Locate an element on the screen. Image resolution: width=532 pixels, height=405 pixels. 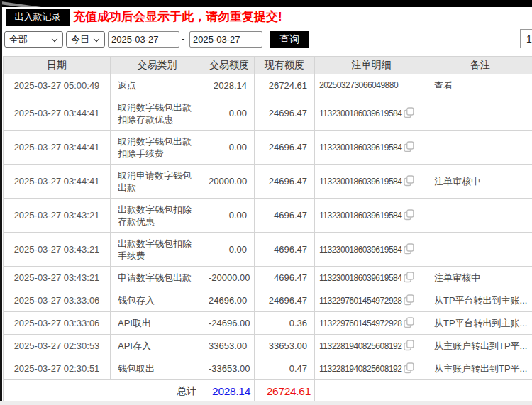
col-header-remark: 备注 is located at coordinates (480, 65).